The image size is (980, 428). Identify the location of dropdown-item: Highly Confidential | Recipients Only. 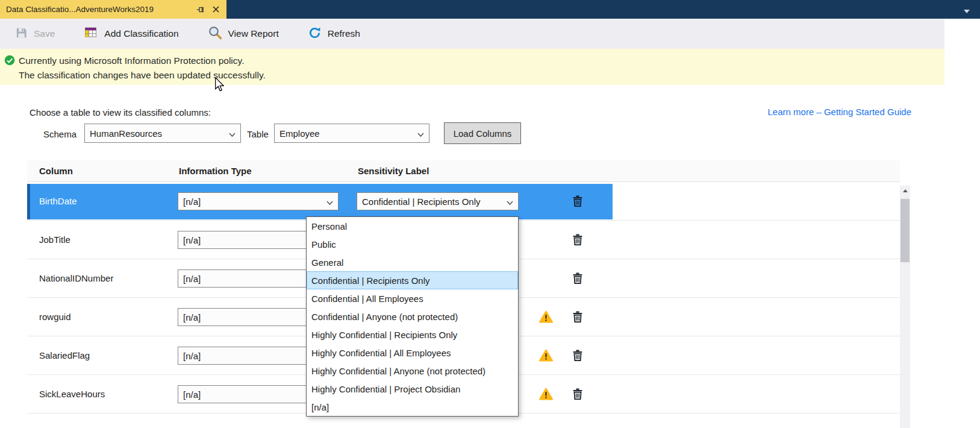
(412, 335).